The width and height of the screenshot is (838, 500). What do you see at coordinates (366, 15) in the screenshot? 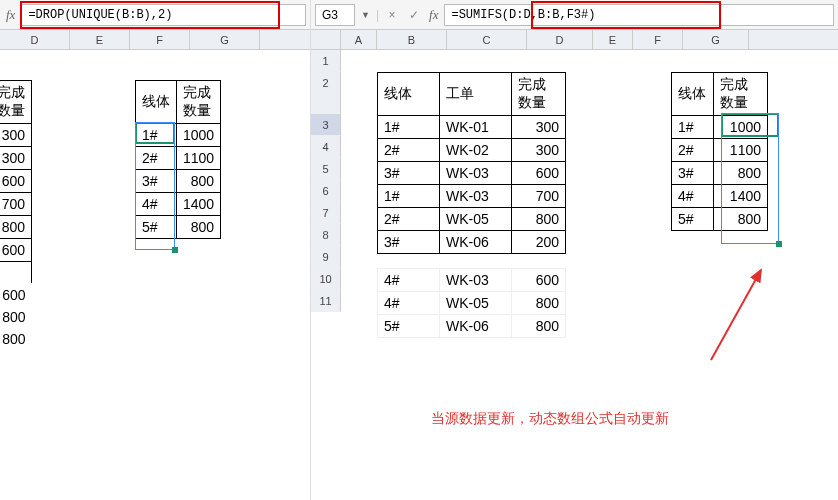
I see `namebox-dropdown-icon: ▼` at bounding box center [366, 15].